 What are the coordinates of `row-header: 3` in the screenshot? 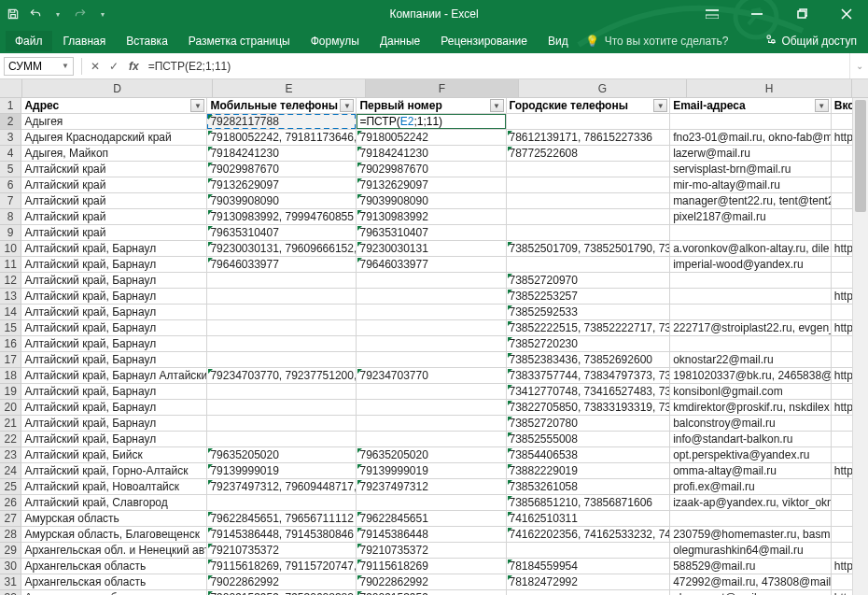 It's located at (11, 138).